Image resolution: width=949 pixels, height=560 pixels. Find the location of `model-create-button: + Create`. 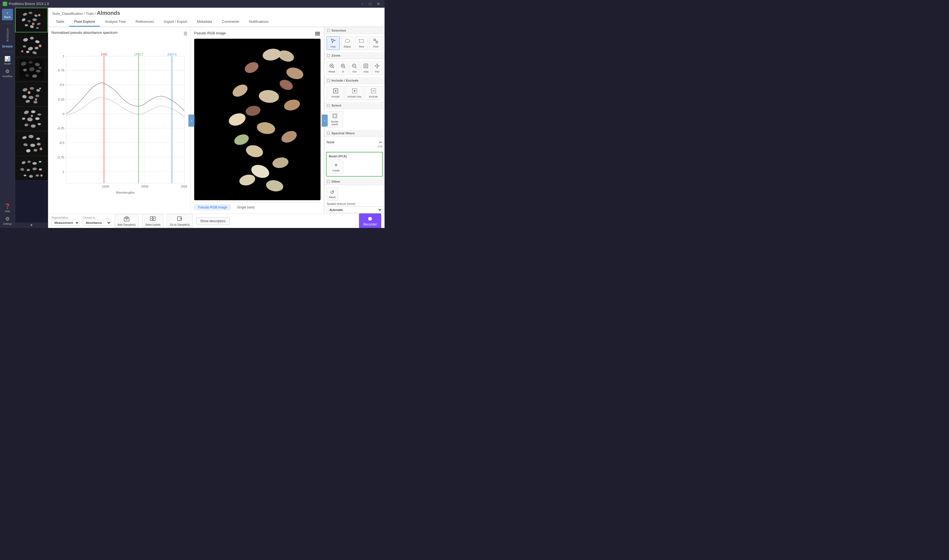

model-create-button: + Create is located at coordinates (336, 167).